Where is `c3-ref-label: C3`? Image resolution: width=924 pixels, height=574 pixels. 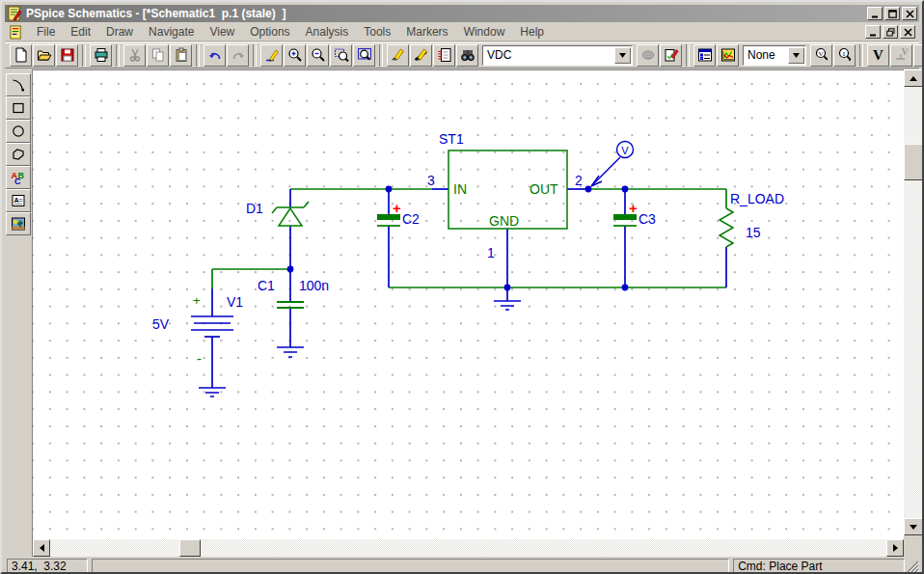
c3-ref-label: C3 is located at coordinates (647, 219).